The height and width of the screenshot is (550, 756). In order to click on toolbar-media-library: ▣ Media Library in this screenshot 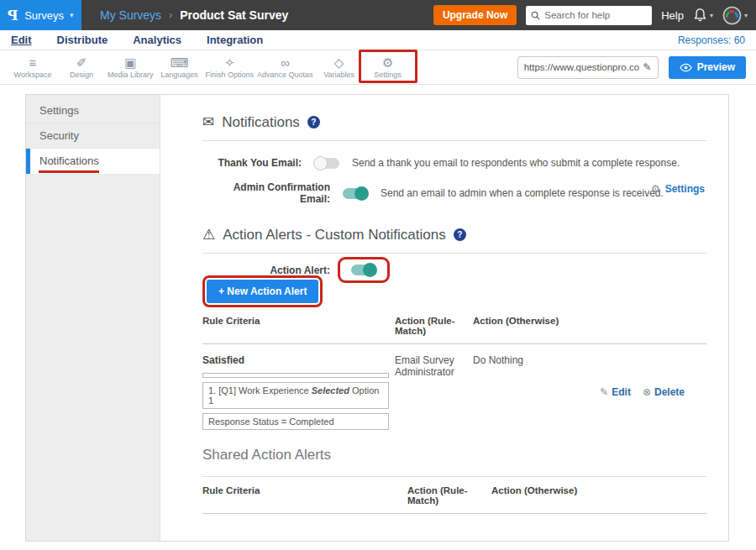, I will do `click(131, 67)`.